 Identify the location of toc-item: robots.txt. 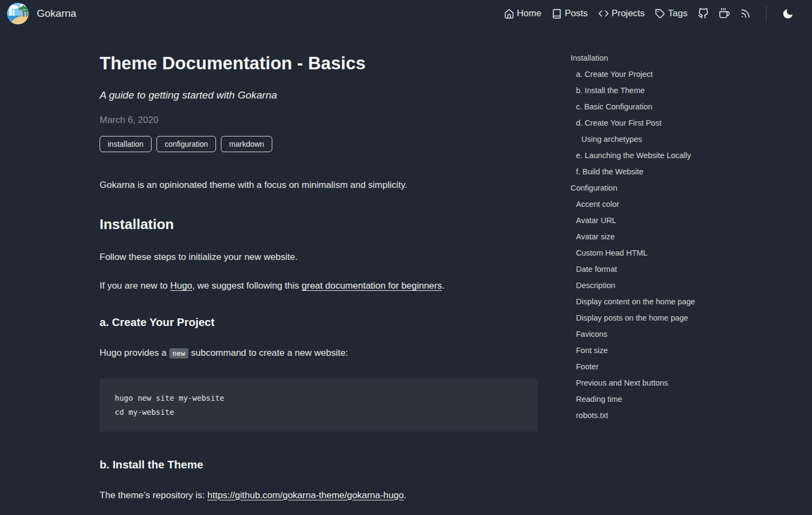
(633, 415).